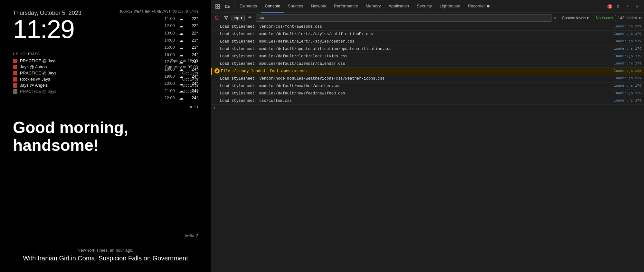 The width and height of the screenshot is (644, 272). What do you see at coordinates (424, 6) in the screenshot?
I see `tab-security: Security` at bounding box center [424, 6].